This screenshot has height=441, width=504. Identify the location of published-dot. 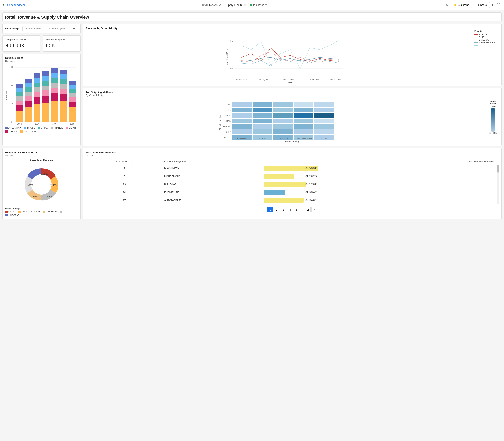
(251, 5).